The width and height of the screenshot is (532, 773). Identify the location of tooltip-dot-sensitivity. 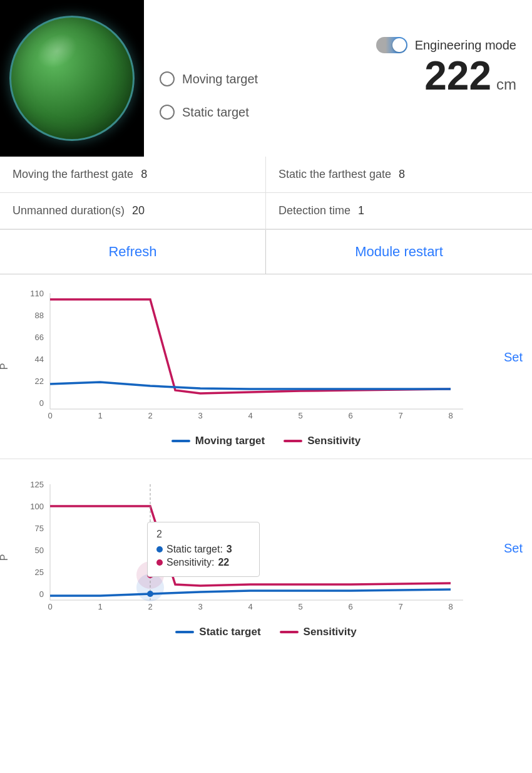
(160, 563).